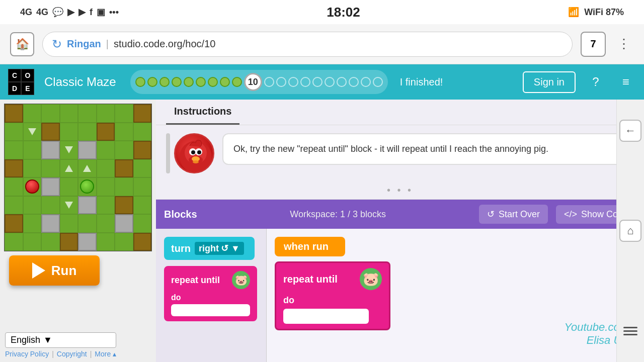  Describe the element at coordinates (306, 246) in the screenshot. I see `when-run-label: when run` at that location.